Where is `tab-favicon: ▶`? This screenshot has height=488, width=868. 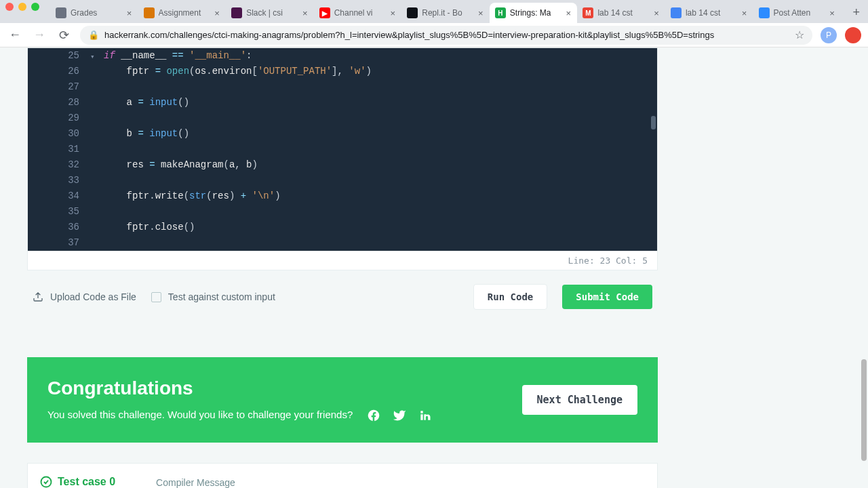
tab-favicon: ▶ is located at coordinates (325, 13).